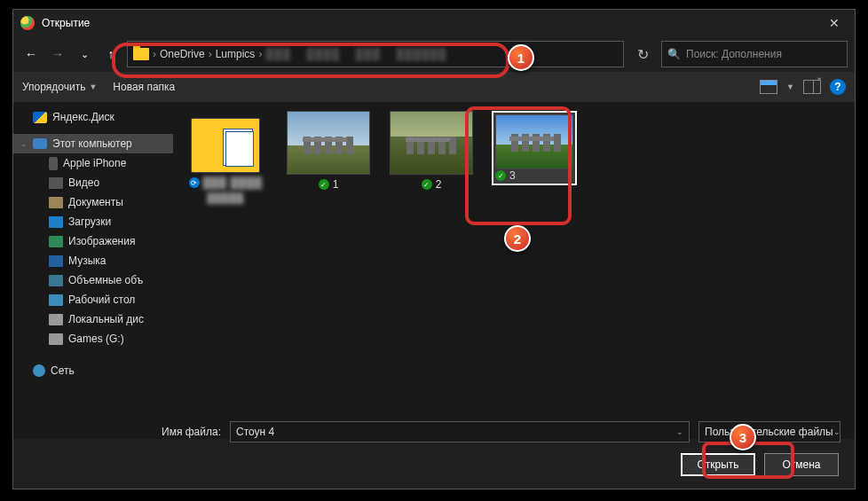 The height and width of the screenshot is (501, 868). Describe the element at coordinates (643, 55) in the screenshot. I see `refresh-icon: ↻` at that location.